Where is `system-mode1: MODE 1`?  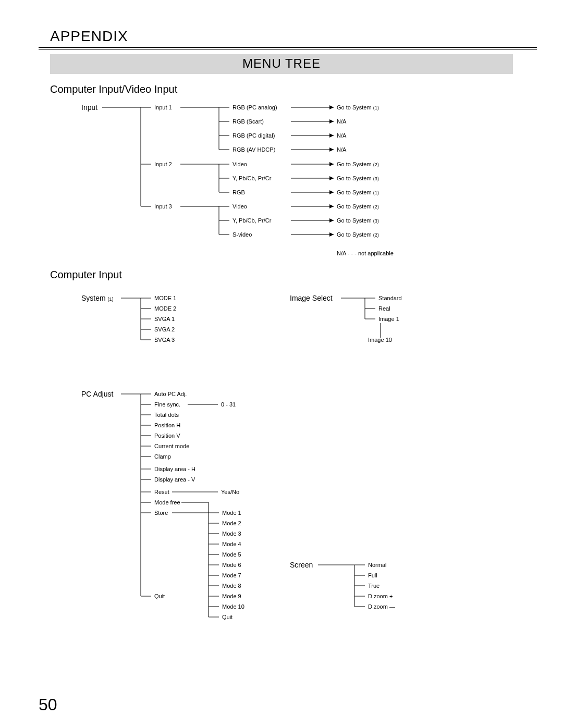 system-mode1: MODE 1 is located at coordinates (165, 298).